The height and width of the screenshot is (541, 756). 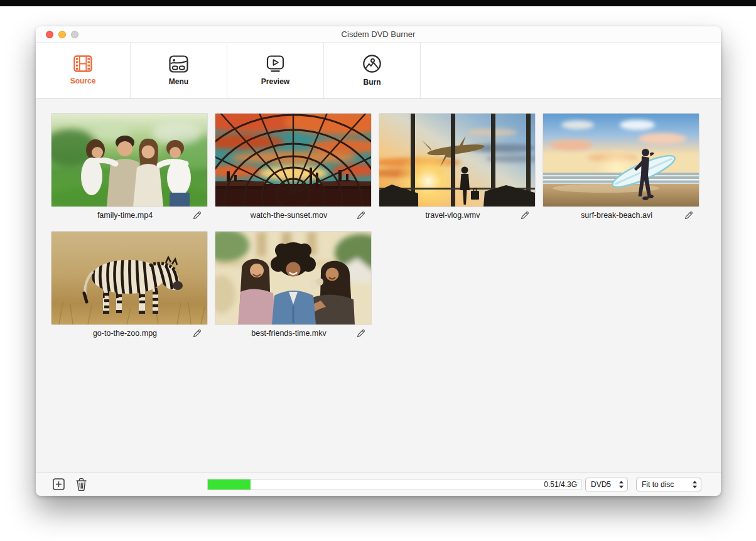 I want to click on file-name: travel-vlog.wmv, so click(x=457, y=215).